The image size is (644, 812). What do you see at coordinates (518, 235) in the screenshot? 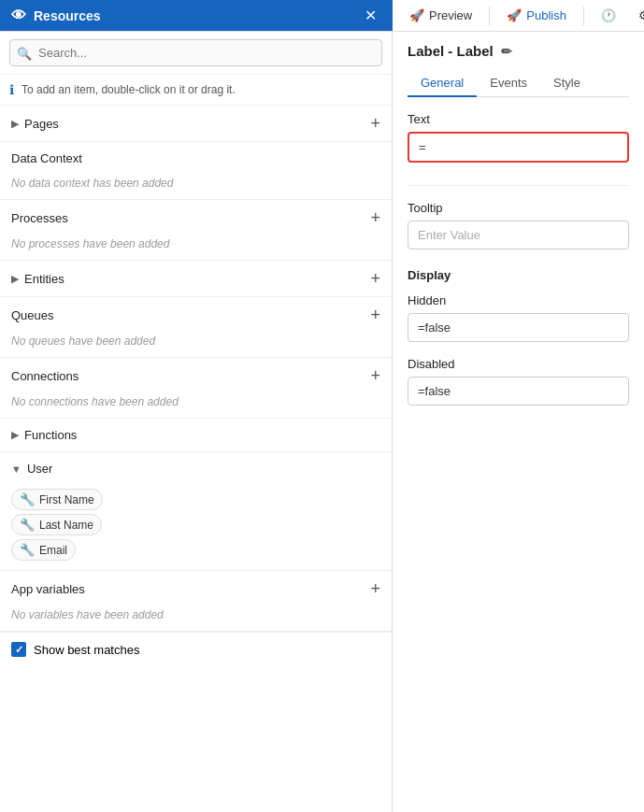
I see `tooltip-field-input` at bounding box center [518, 235].